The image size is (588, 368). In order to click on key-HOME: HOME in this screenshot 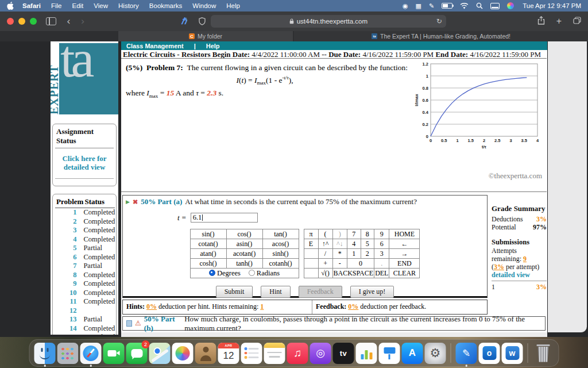, I will do `click(404, 235)`.